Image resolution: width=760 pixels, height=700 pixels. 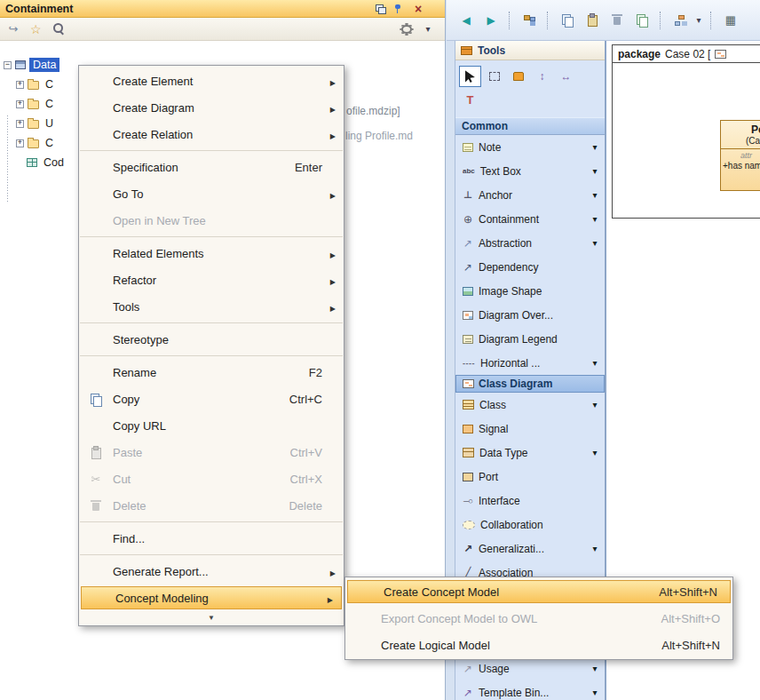 I want to click on navigate-icon, so click(x=13, y=28).